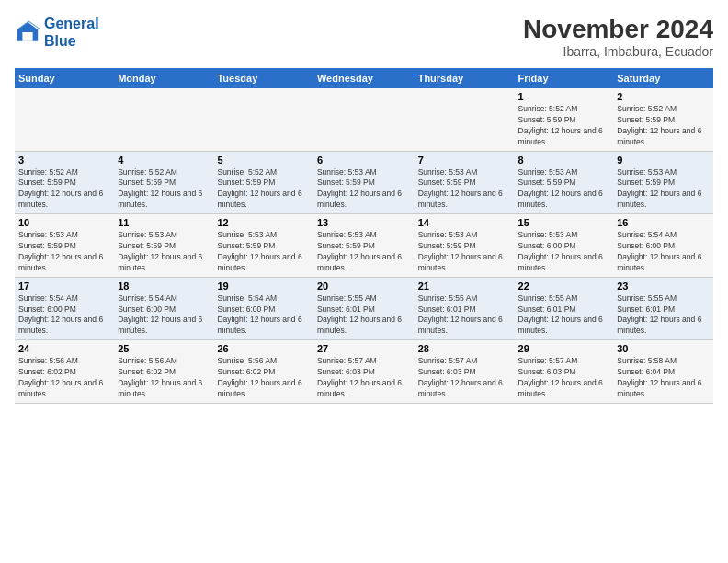  Describe the element at coordinates (364, 78) in the screenshot. I see `calendar-header-row: SundayMondayTuesdayWednesdayThursdayFrid…` at that location.